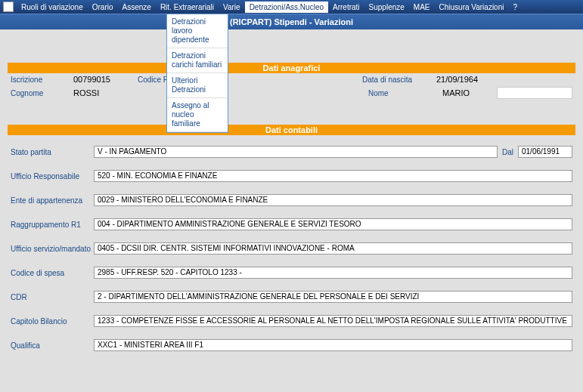  I want to click on ufficio-responsabile-label: Ufficio Responsabile, so click(52, 177).